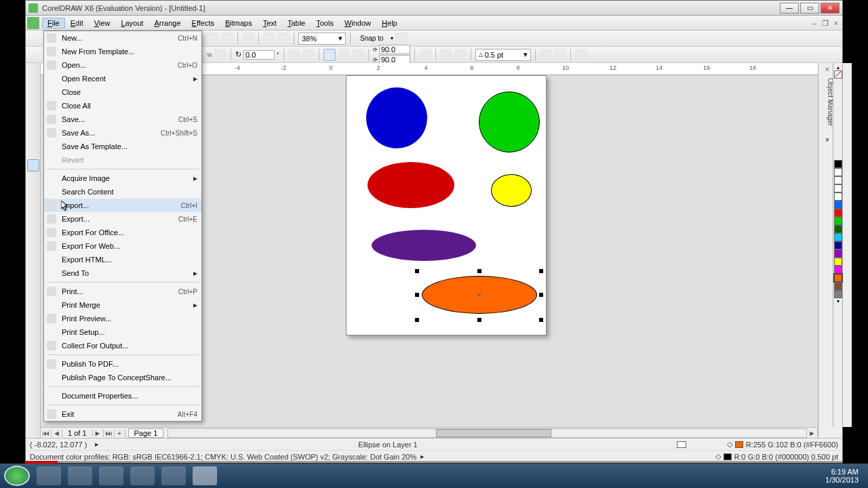 Image resolution: width=868 pixels, height=488 pixels. What do you see at coordinates (33, 301) in the screenshot?
I see `interactive-tool` at bounding box center [33, 301].